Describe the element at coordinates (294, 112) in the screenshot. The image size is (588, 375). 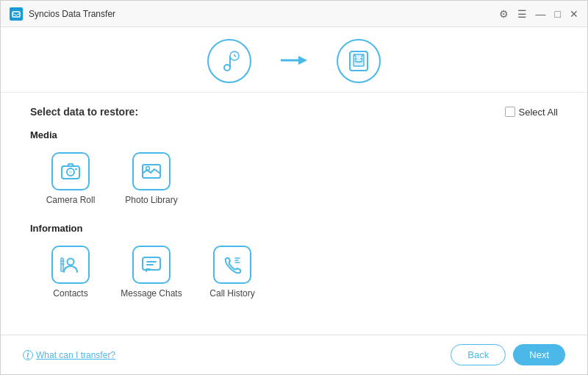
I see `select-header: Select data to restore: Select All` at that location.